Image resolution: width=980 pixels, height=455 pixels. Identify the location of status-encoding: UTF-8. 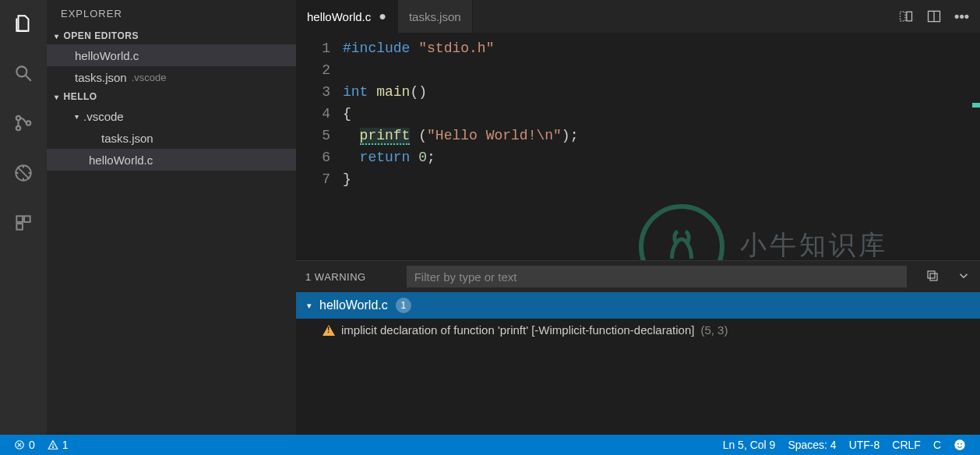
(865, 445).